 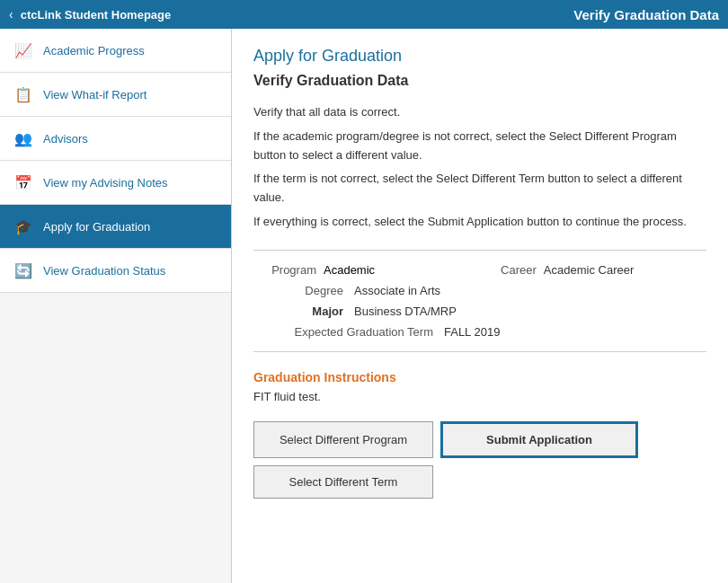 I want to click on career-field: Career Academic Career, so click(x=567, y=269).